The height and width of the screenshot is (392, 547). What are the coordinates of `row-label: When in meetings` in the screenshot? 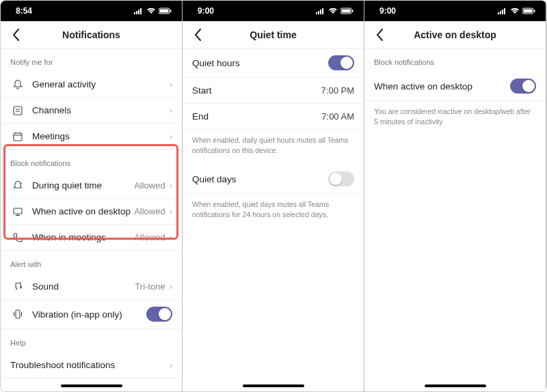 It's located at (83, 238).